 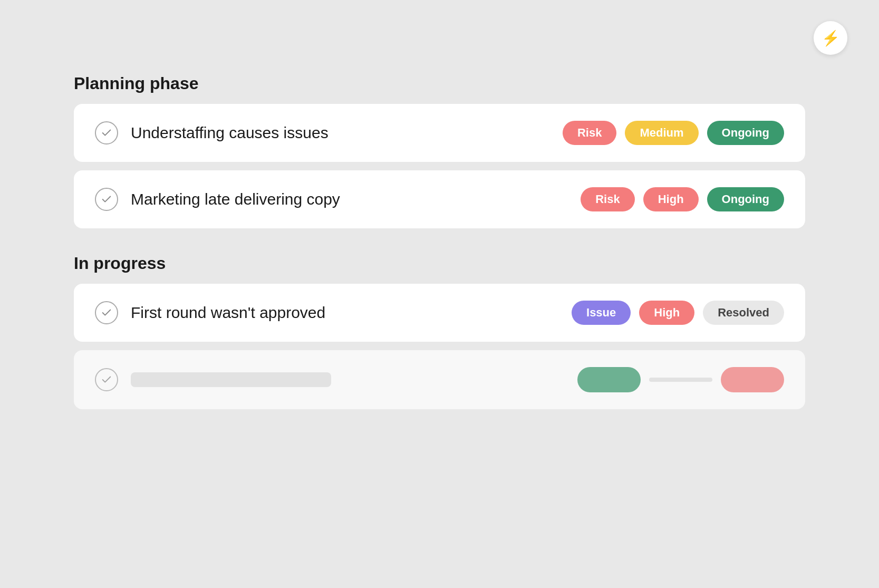 I want to click on task-label: First round wasn't approved, so click(x=345, y=313).